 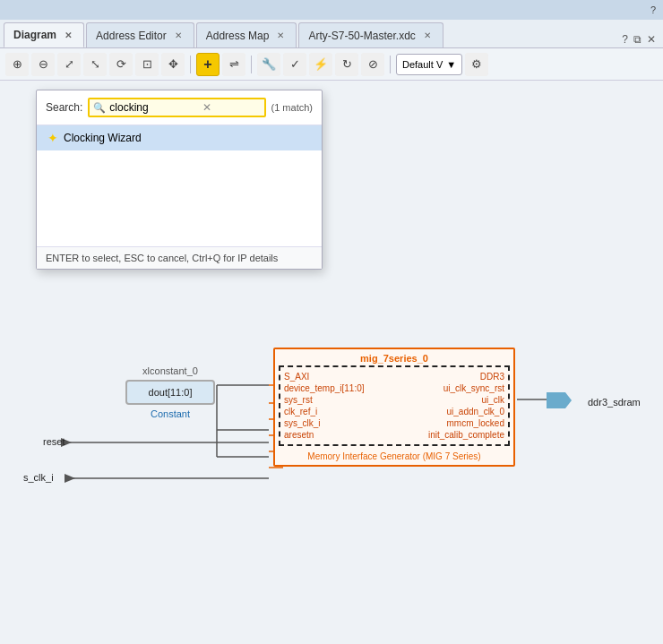 What do you see at coordinates (332, 34) in the screenshot?
I see `tab-bar: Diagram ✕ Address Editor ✕ Address Map ✕…` at bounding box center [332, 34].